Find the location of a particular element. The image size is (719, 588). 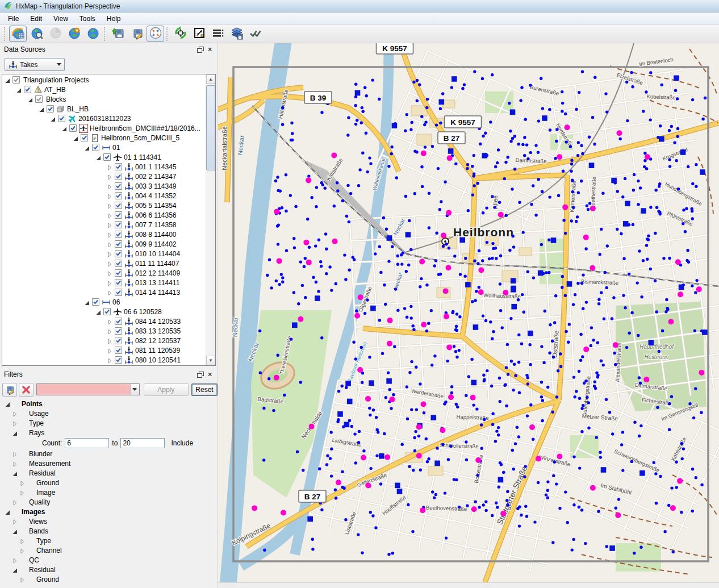

filter-tree-row: Images is located at coordinates (108, 511).